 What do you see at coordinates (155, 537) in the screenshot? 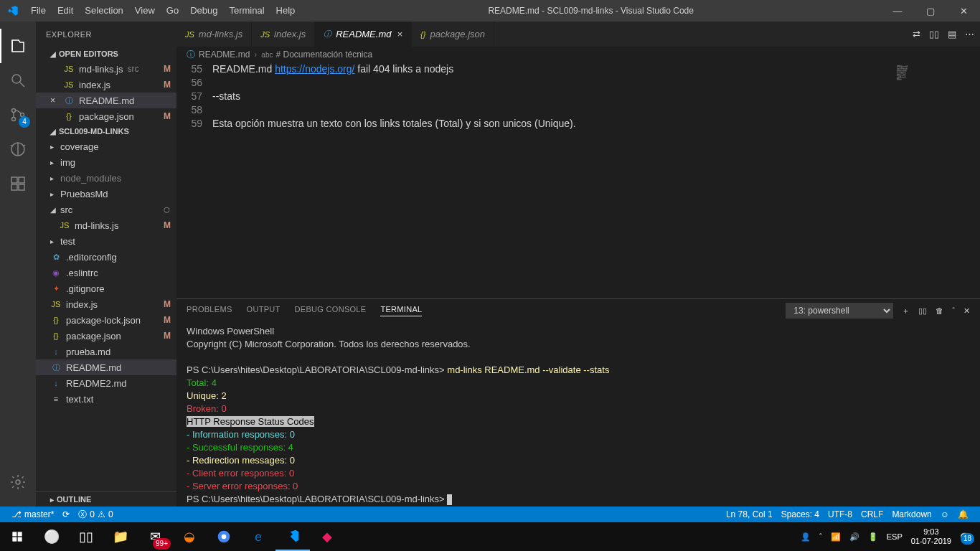
I see `mail-icon: ✉99+` at bounding box center [155, 537].